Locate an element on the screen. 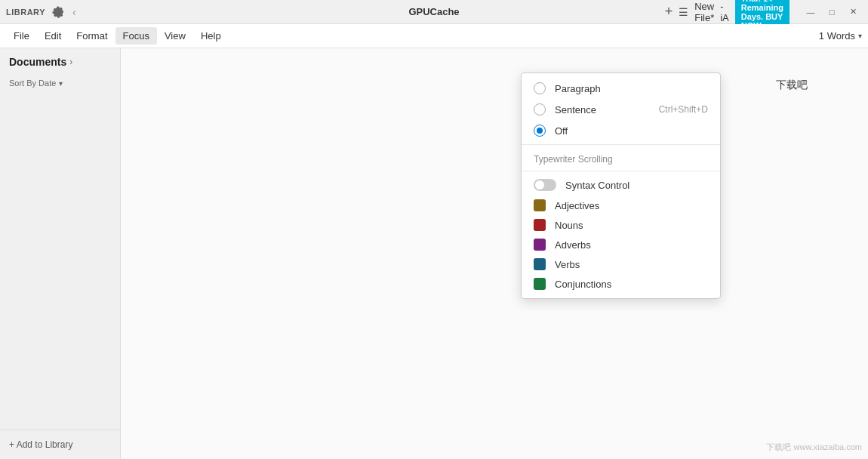 The image size is (868, 459). content-text: 下载吧 is located at coordinates (792, 85).